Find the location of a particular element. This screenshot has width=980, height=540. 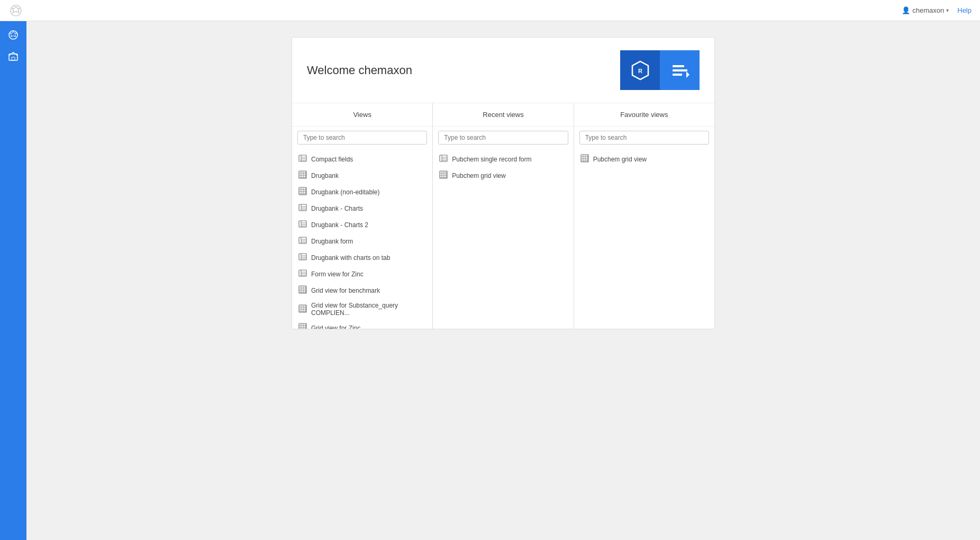

list-item: Compact fields is located at coordinates (362, 159).